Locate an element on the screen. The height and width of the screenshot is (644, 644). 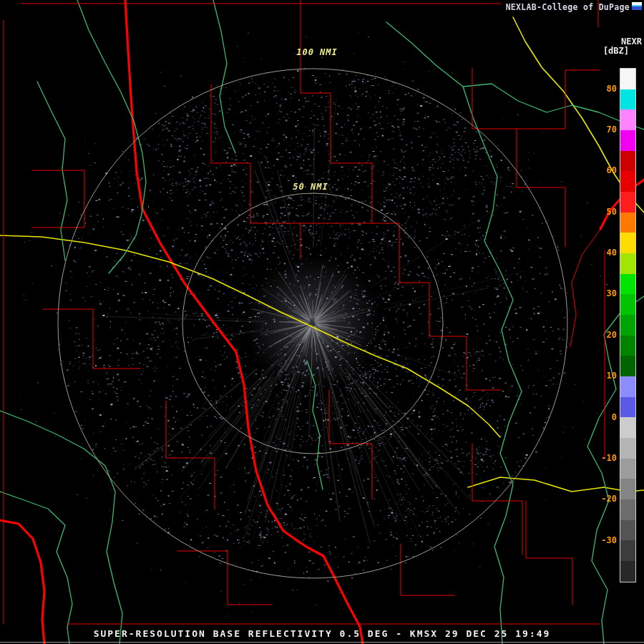
map-road-line is located at coordinates (556, 484).